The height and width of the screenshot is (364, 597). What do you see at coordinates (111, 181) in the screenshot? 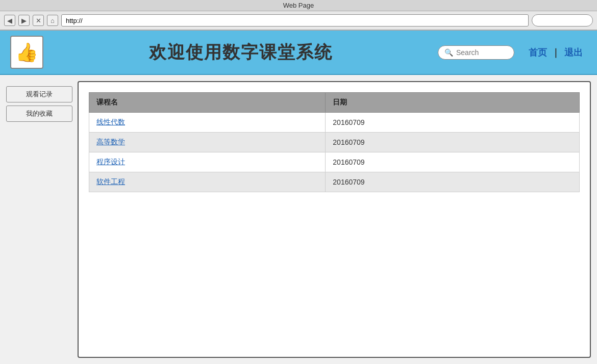
I see `course-link: 软件工程` at bounding box center [111, 181].